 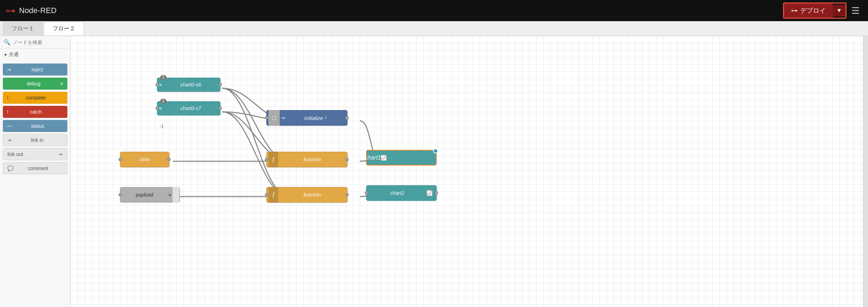 What do you see at coordinates (307, 159) in the screenshot?
I see `node-function1: ƒ function` at bounding box center [307, 159].